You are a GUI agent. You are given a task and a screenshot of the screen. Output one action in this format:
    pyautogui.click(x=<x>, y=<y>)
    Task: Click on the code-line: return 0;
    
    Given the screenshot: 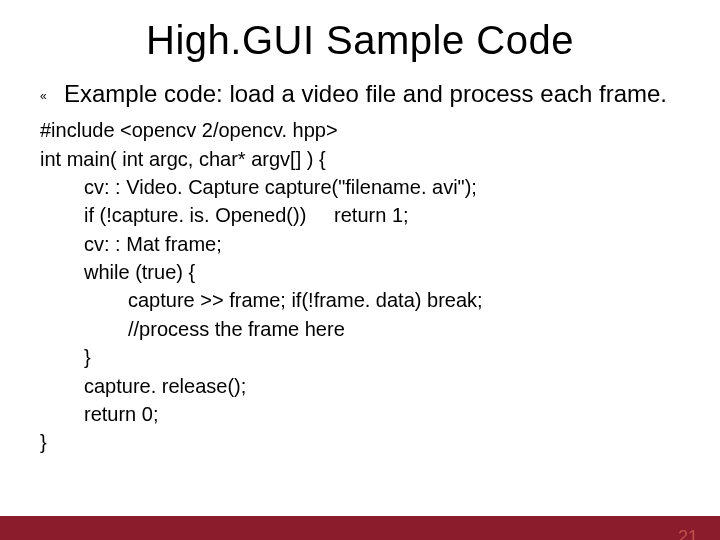 What is the action you would take?
    pyautogui.click(x=360, y=414)
    